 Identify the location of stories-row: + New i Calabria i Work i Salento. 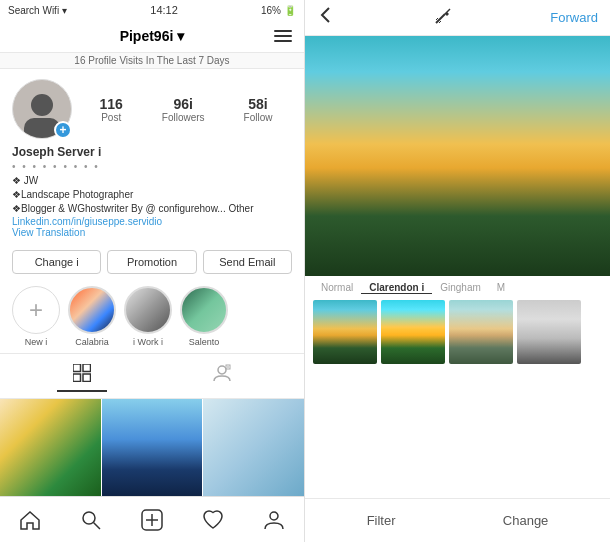
(152, 316).